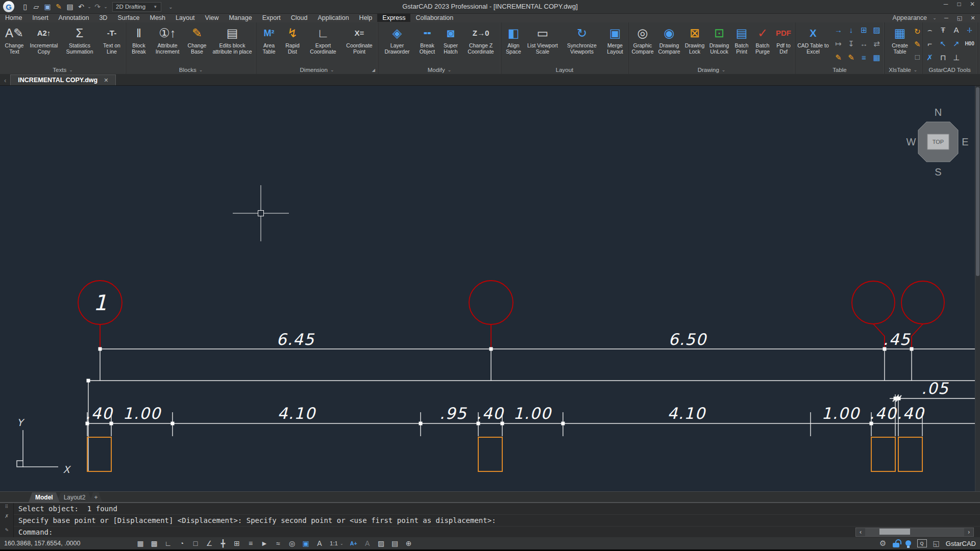 The width and height of the screenshot is (980, 551). I want to click on graphics-chip-icon: Q, so click(922, 543).